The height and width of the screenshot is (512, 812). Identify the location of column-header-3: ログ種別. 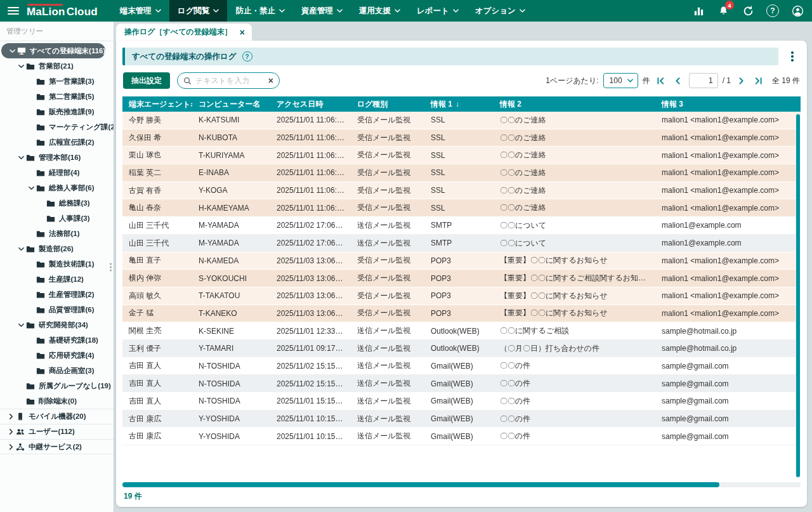
(388, 104).